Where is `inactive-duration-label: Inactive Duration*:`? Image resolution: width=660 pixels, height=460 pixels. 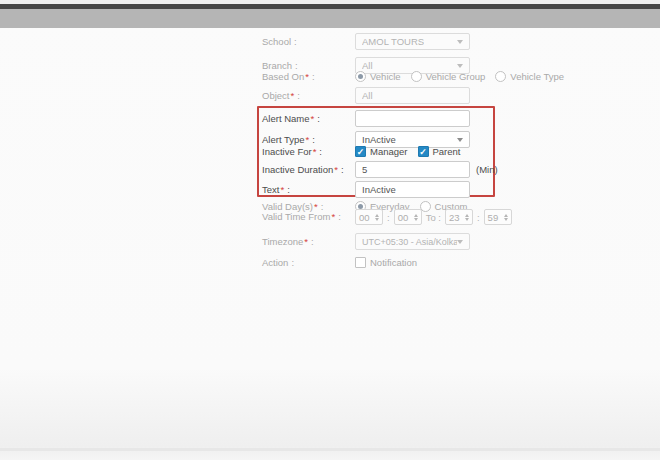 inactive-duration-label: Inactive Duration*: is located at coordinates (308, 170).